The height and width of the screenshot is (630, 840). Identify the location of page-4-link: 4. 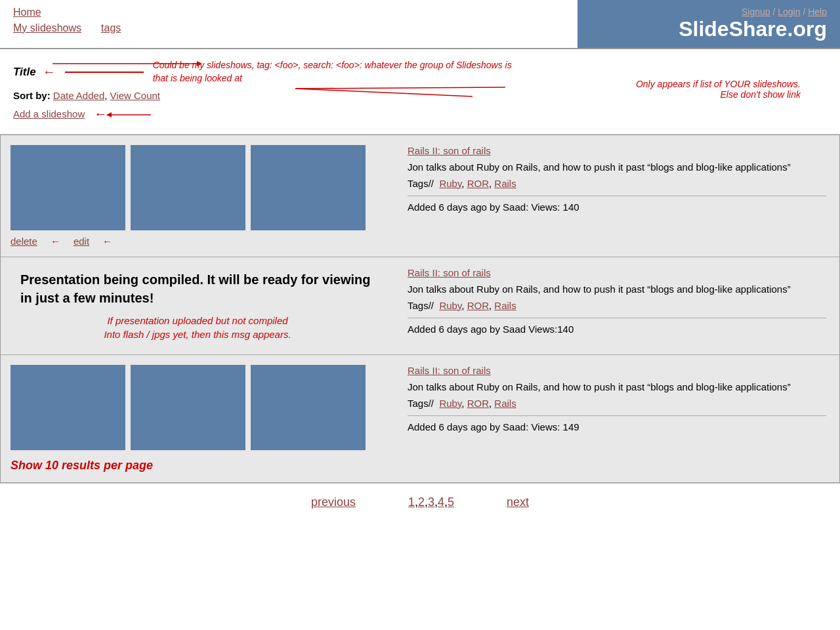
(441, 502).